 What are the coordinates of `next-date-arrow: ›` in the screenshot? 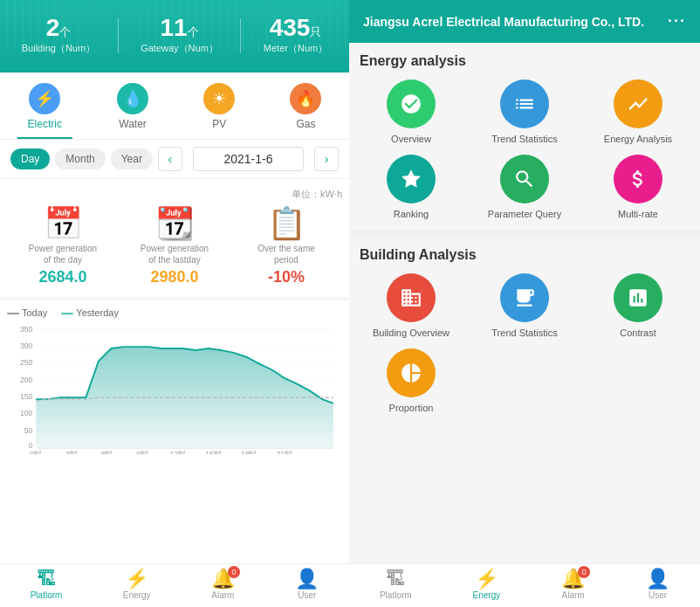 It's located at (326, 159).